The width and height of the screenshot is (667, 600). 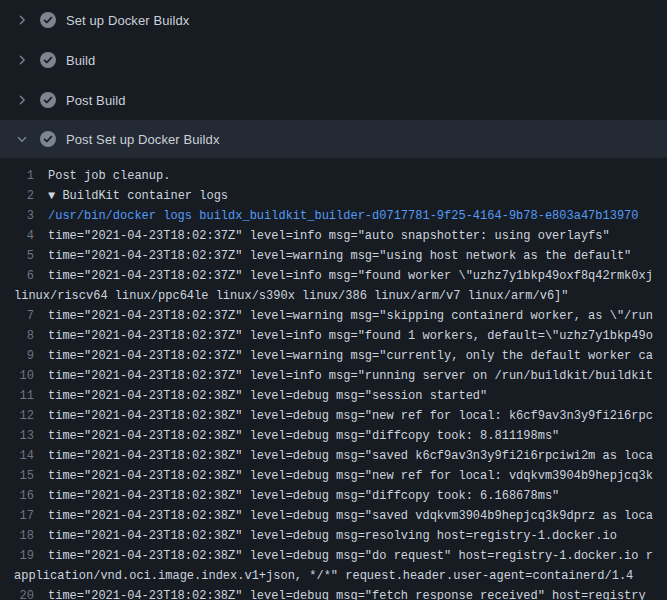 What do you see at coordinates (24, 496) in the screenshot?
I see `log-line-number: 16` at bounding box center [24, 496].